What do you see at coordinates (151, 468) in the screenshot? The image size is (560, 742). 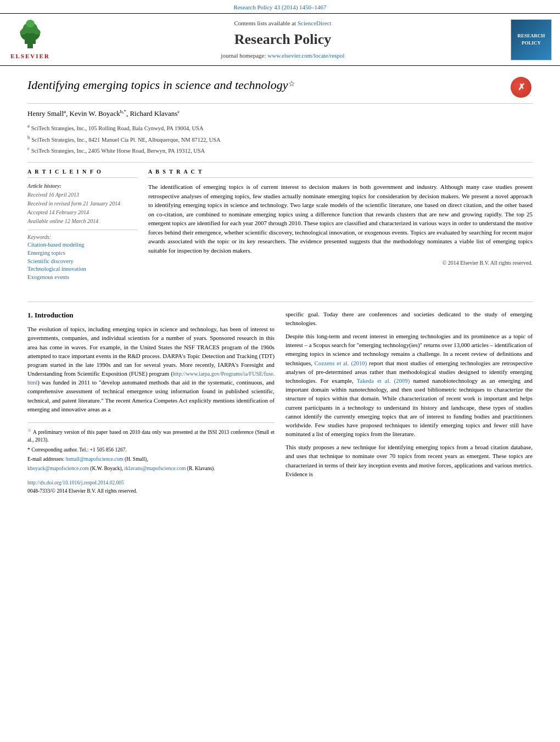 I see `footnote-email2: kboyack@mapofscience.com (K.W. Boyack), …` at bounding box center [151, 468].